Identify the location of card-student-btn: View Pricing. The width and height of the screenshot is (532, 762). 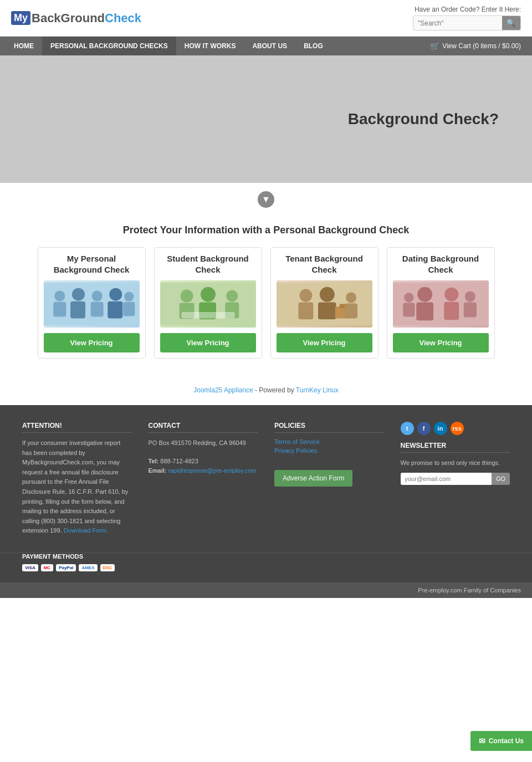
(208, 342).